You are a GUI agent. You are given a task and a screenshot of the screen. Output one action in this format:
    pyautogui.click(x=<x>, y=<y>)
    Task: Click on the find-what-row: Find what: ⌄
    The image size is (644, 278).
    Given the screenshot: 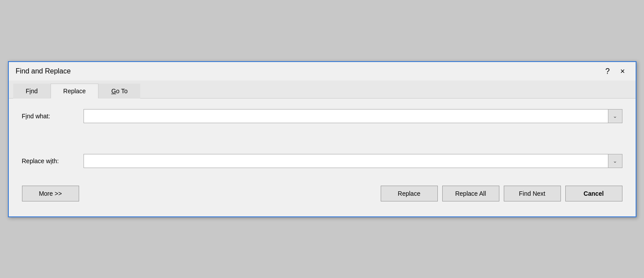 What is the action you would take?
    pyautogui.click(x=322, y=116)
    